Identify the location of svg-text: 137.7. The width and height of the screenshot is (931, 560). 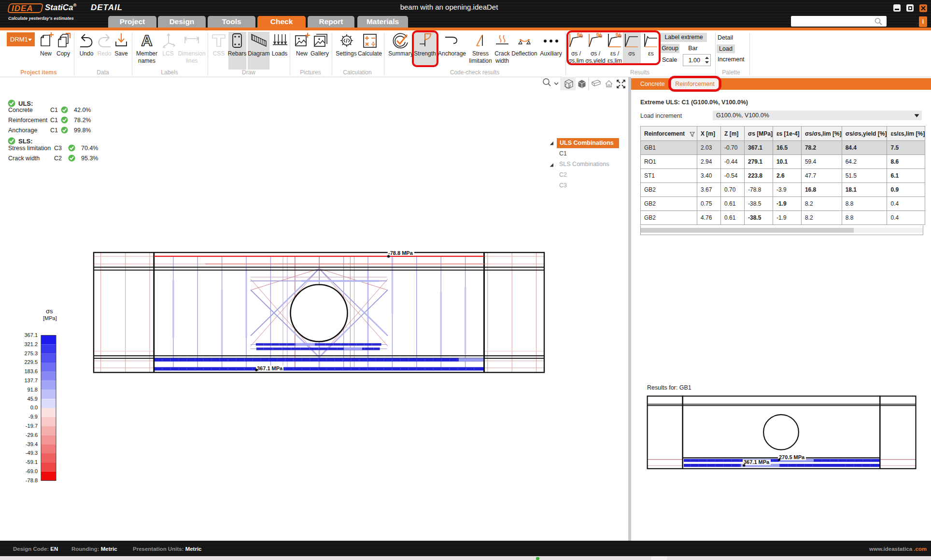
(31, 380).